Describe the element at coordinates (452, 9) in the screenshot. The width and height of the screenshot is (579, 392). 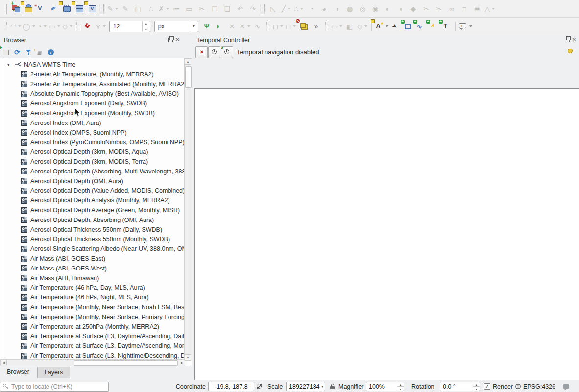
I see `merge-features-icon: ∞` at that location.